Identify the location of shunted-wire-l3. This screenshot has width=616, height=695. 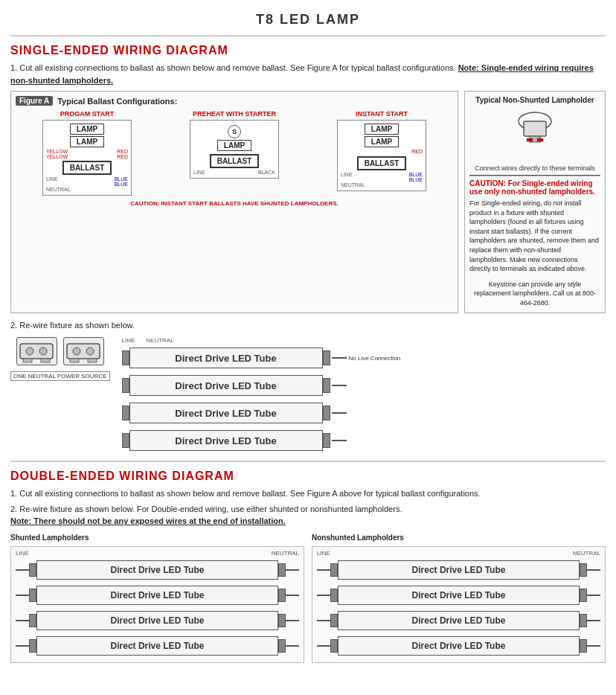
(22, 621).